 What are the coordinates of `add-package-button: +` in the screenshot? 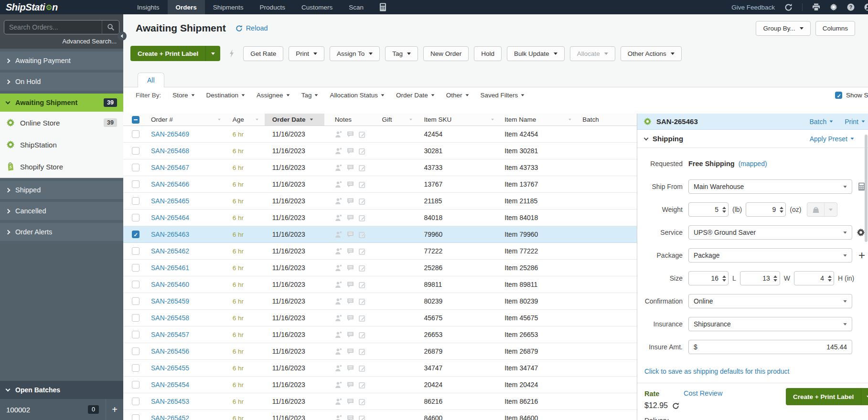 It's located at (862, 255).